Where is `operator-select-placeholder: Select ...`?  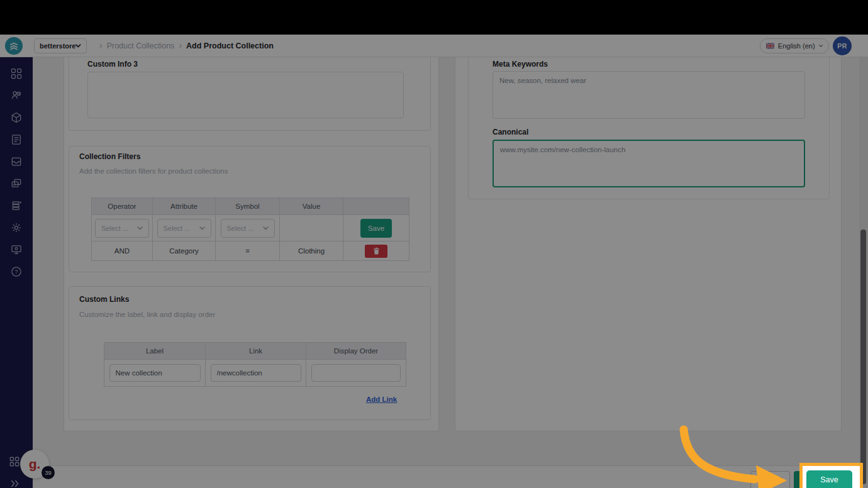
operator-select-placeholder: Select ... is located at coordinates (114, 228).